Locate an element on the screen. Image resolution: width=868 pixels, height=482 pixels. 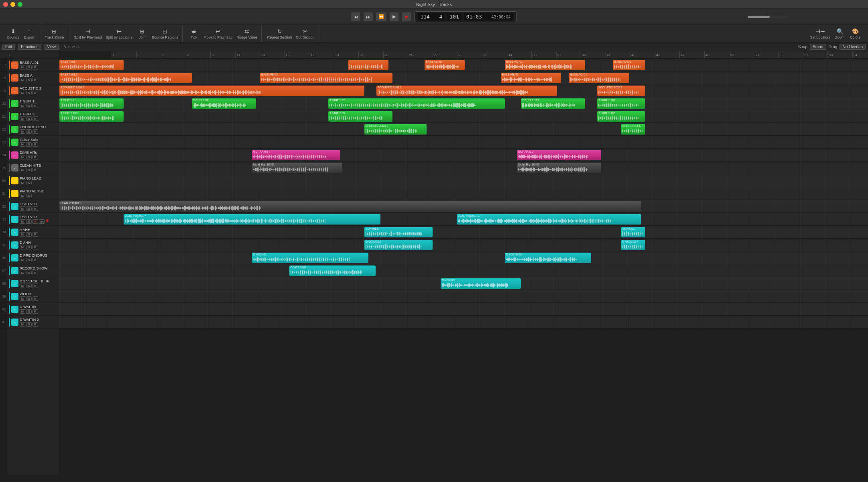
cut-section-button: ✂ Cut Section is located at coordinates (305, 34).